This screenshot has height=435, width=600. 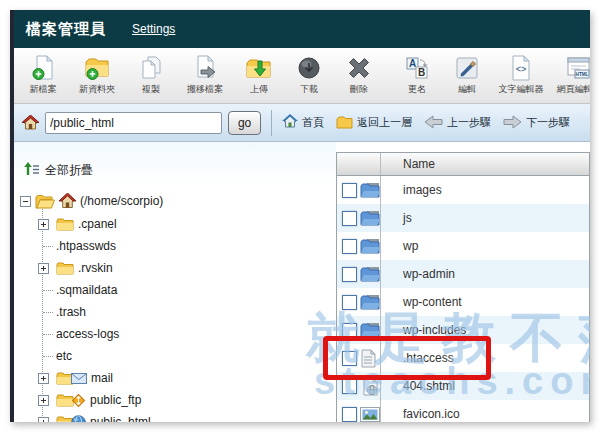 I want to click on collapse-all-label: 全部折疊, so click(x=69, y=170).